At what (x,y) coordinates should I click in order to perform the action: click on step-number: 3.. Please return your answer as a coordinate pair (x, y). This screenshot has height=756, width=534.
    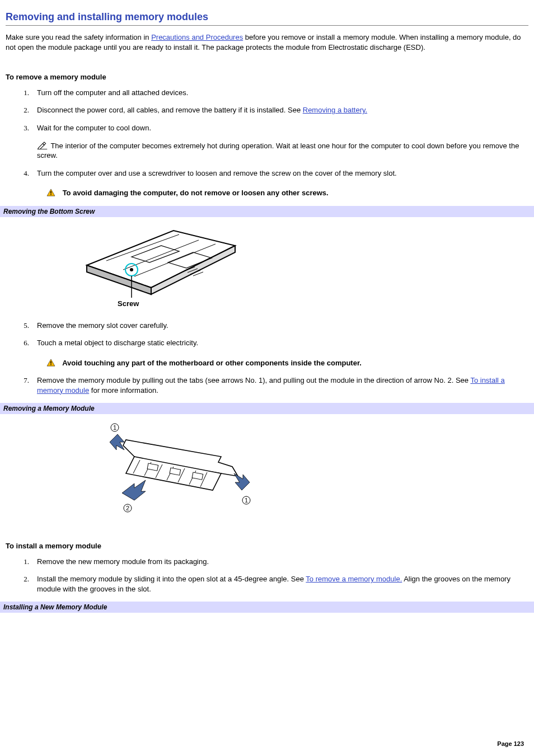
    Looking at the image, I should click on (24, 128).